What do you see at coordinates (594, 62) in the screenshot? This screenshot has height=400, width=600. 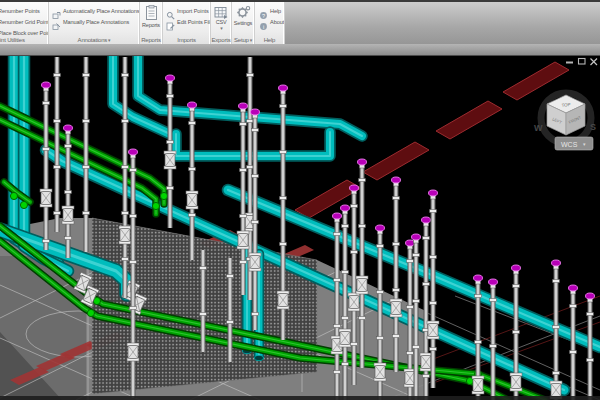 I see `close-button` at bounding box center [594, 62].